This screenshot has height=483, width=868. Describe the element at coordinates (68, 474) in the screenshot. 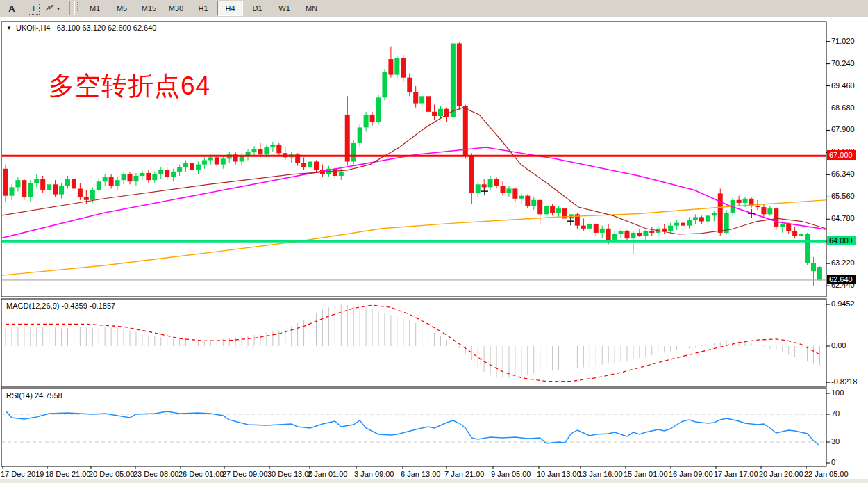

I see `time-axis-label: 18 Dec 21:00` at that location.